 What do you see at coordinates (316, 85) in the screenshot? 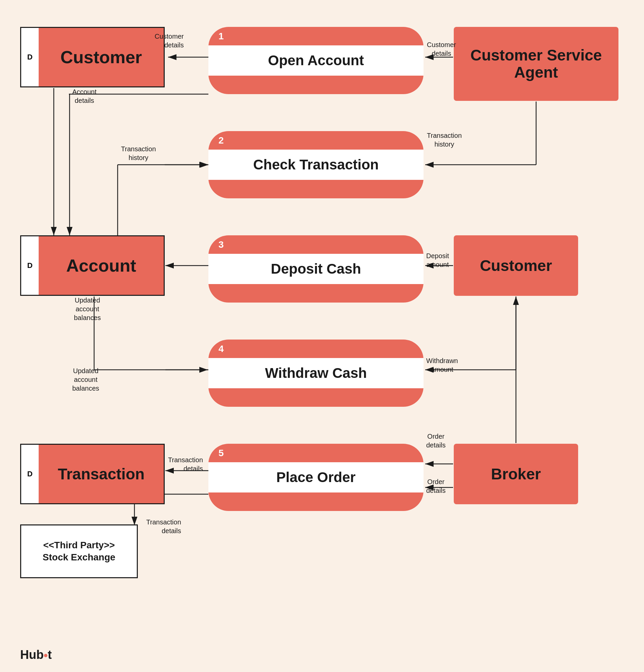
I see `process-1-bottom-bar` at bounding box center [316, 85].